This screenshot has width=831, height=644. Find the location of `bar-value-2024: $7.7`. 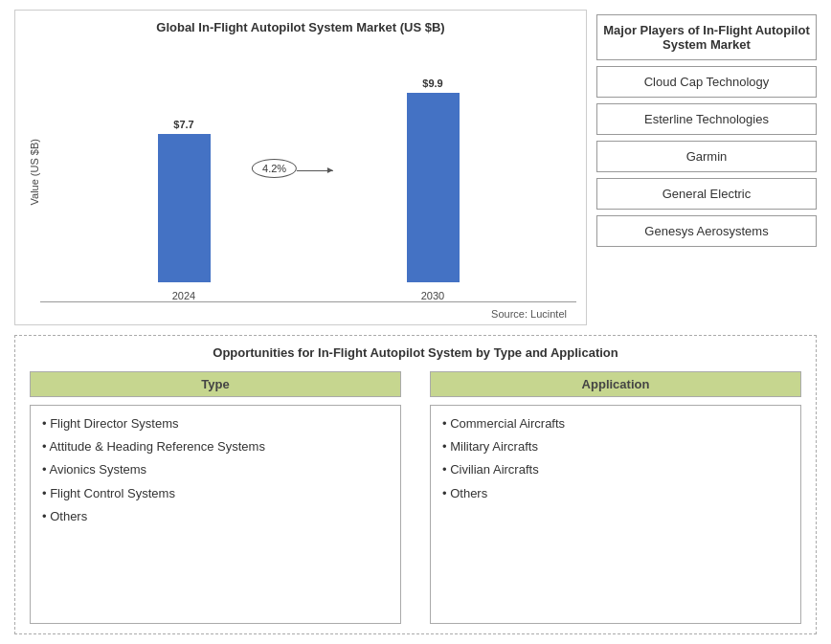

bar-value-2024: $7.7 is located at coordinates (184, 124).